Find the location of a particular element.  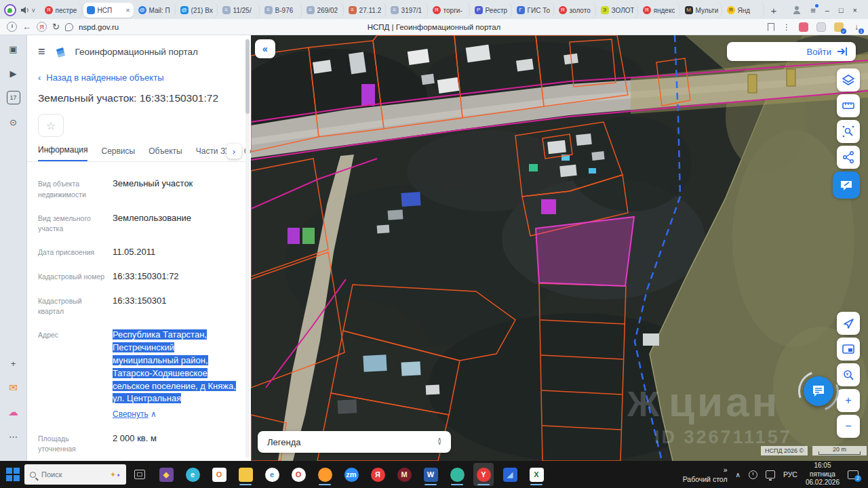

taskbar-app-purple: ◆ is located at coordinates (166, 474).